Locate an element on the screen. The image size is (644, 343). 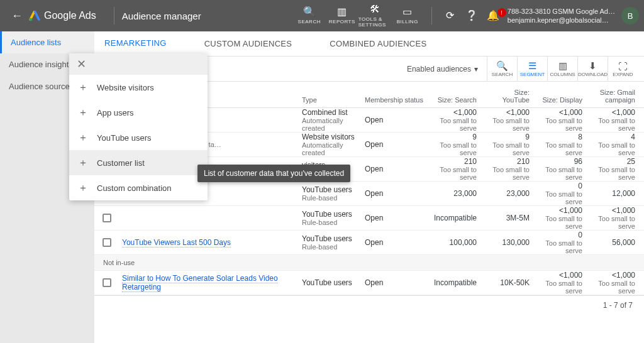
table-body-notinuse: Similar to How To Generate Solar Leads V… is located at coordinates (369, 283).